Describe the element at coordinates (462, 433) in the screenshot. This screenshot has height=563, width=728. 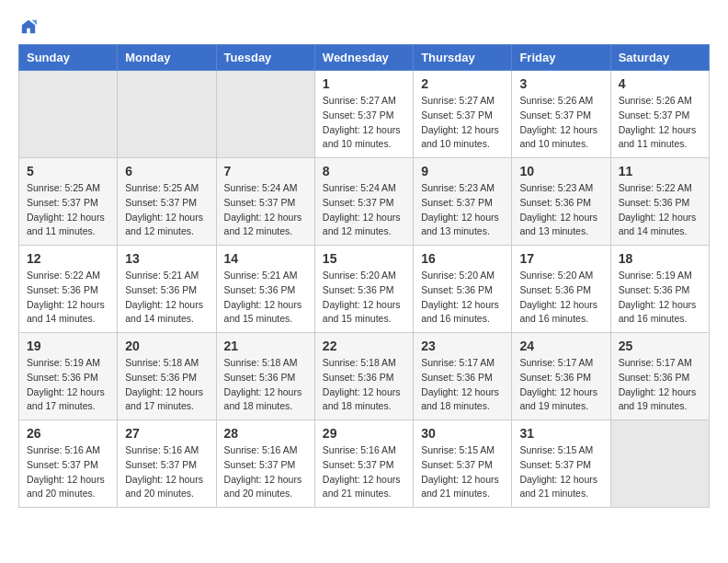
I see `day-number: 30` at that location.